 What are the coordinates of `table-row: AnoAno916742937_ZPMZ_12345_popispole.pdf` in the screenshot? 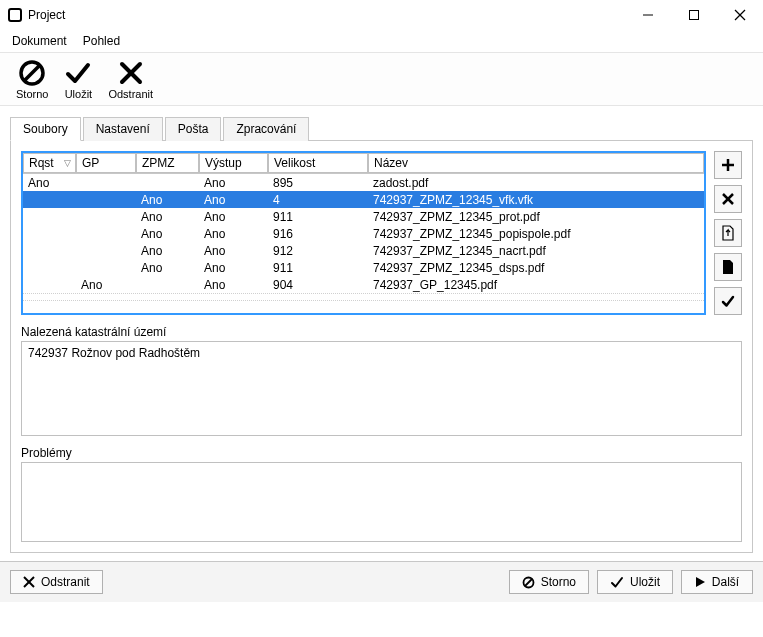 It's located at (364, 234).